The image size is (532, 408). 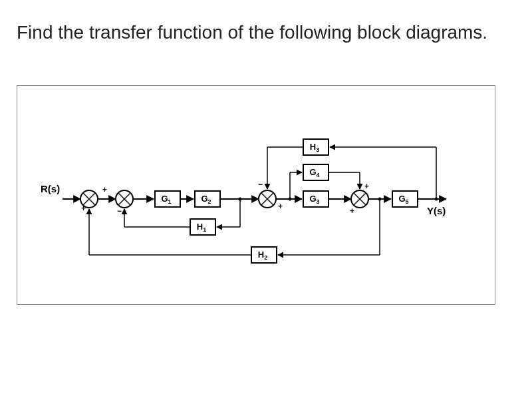 I want to click on sum2-sign-bottom: −, so click(x=120, y=211).